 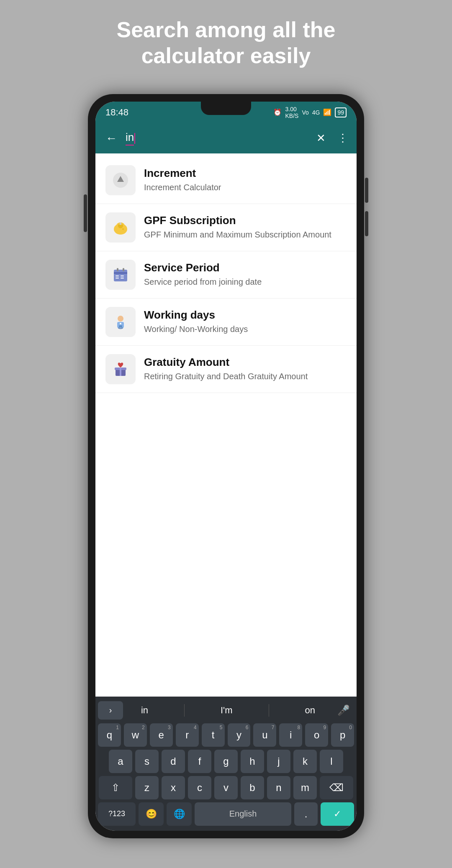 I want to click on gratuity-text: Gratuity Amount Retiring Gratuity and De…, so click(x=245, y=369).